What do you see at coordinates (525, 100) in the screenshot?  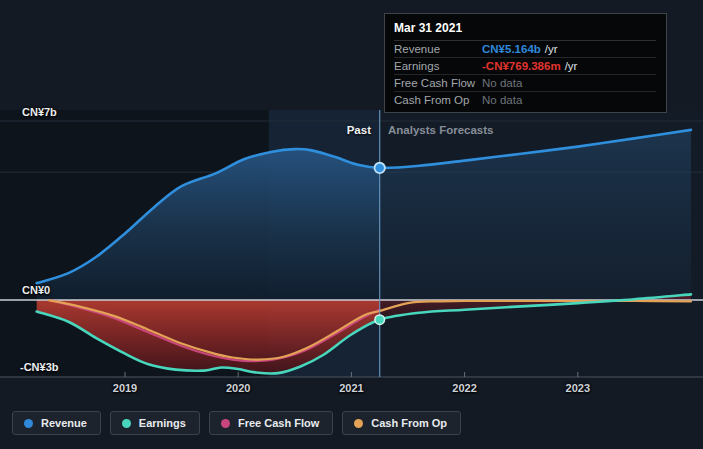 I see `tooltip-row-cash-from-op: Cash From Op No data` at bounding box center [525, 100].